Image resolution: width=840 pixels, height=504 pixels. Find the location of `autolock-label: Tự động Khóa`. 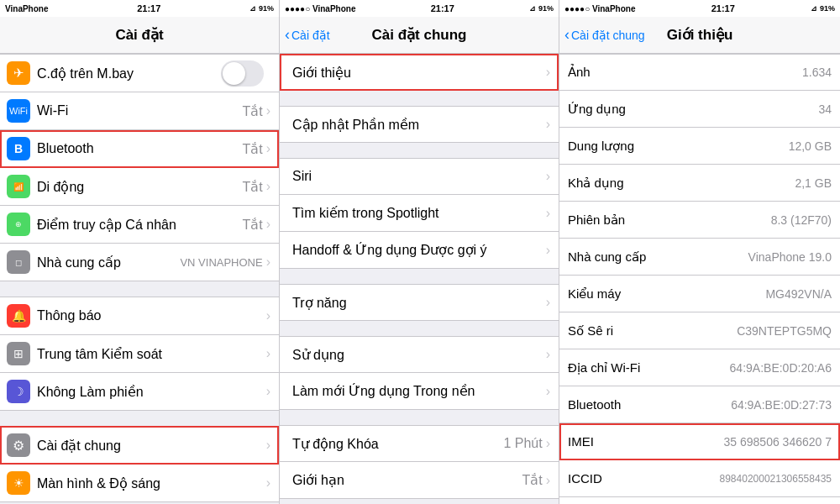

autolock-label: Tự động Khóa is located at coordinates (398, 444).